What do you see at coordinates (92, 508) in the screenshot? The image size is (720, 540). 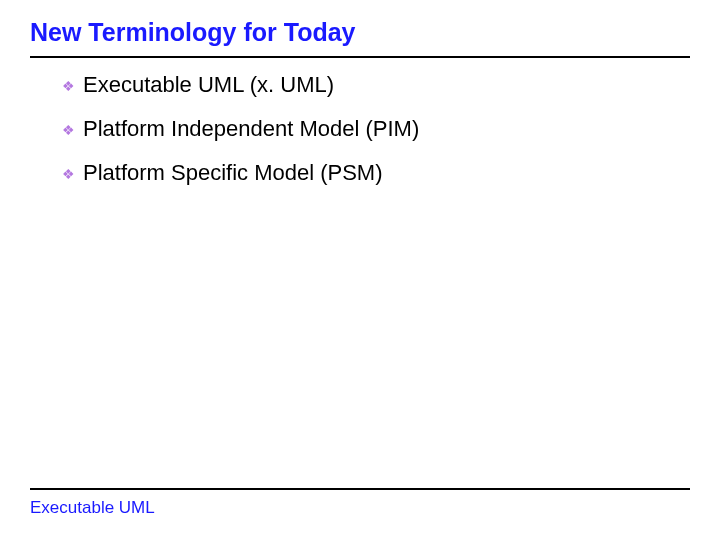 I see `footer-text: Executable UML` at bounding box center [92, 508].